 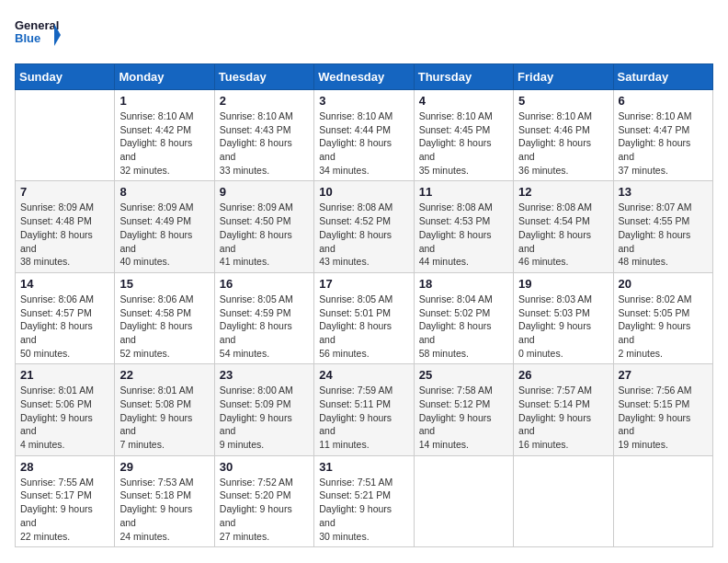 What do you see at coordinates (463, 234) in the screenshot?
I see `day-info: Sunrise: 8:08 AMSunset: 4:53 PMDaylight:…` at bounding box center [463, 234].